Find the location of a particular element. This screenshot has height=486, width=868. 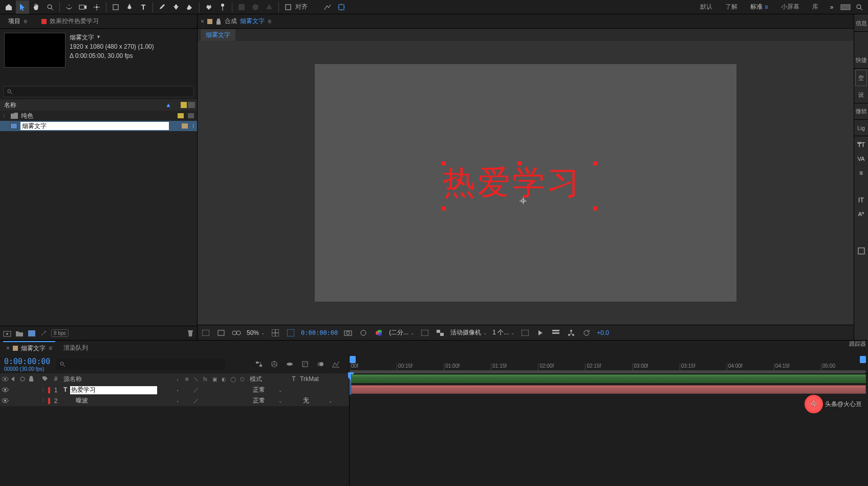

timeline-layer-row: 〉 2 噪波 ⬩／ 正常⌄ 无⌄ is located at coordinates (175, 400).